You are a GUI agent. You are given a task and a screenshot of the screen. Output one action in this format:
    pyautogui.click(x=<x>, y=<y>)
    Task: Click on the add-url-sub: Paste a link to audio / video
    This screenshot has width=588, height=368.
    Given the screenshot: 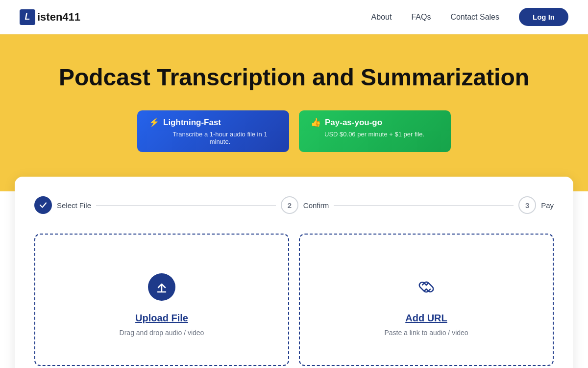 What is the action you would take?
    pyautogui.click(x=426, y=333)
    